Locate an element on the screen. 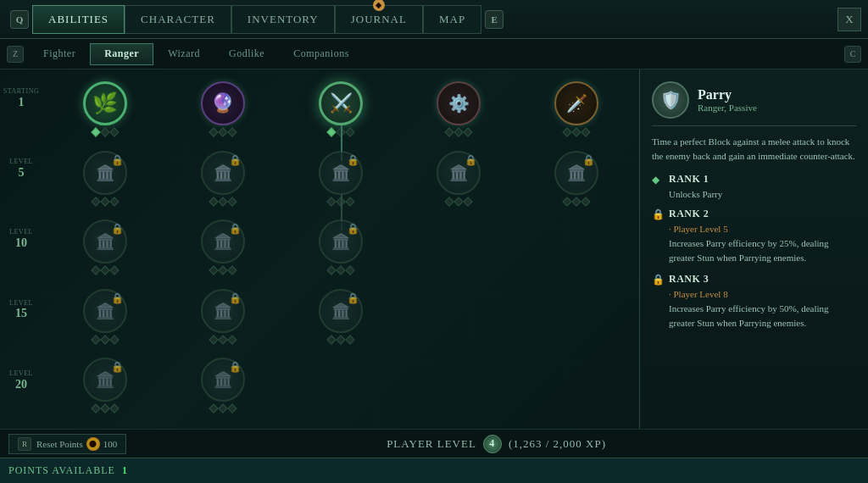  skill-cell-1-3: ⚙️ is located at coordinates (459, 108).